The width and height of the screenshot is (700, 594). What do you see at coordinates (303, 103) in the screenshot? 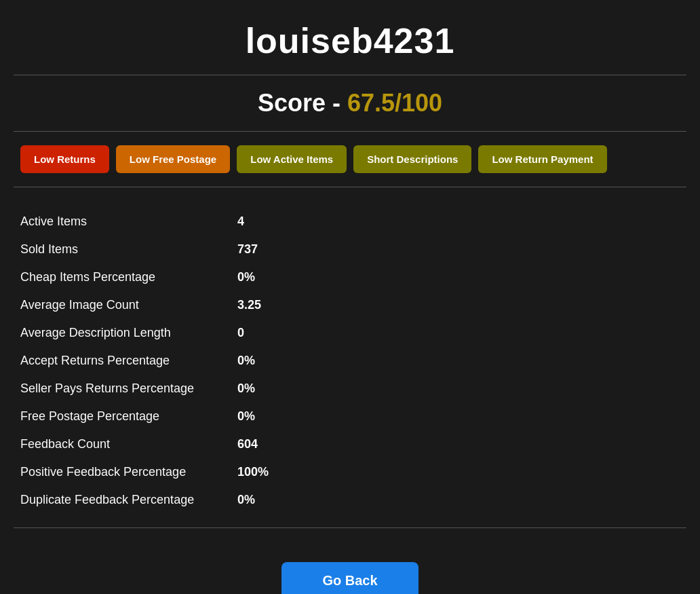
I see `score-label: Score -` at bounding box center [303, 103].